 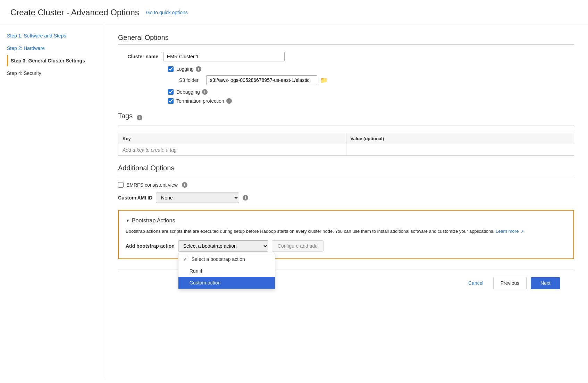 I want to click on general-options-title: General Options, so click(x=346, y=37).